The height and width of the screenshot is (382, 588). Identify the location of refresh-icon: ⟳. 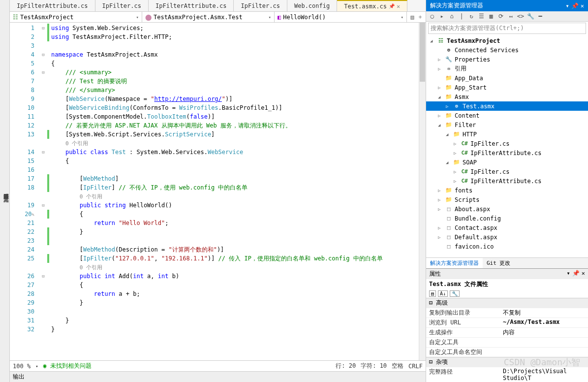
(501, 16).